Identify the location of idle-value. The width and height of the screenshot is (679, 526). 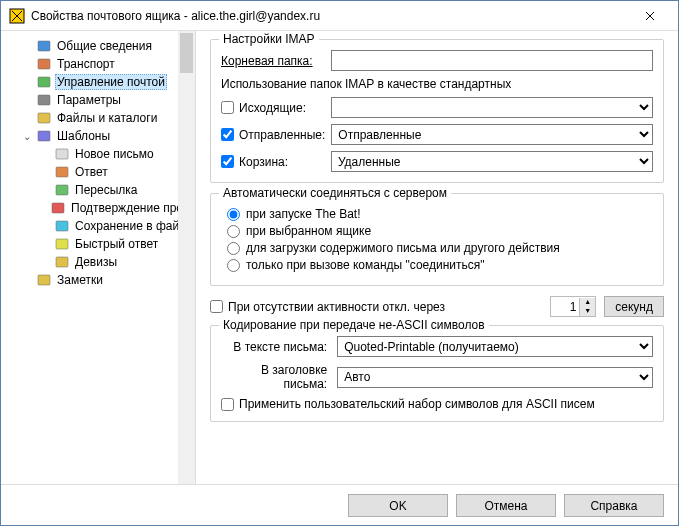
(565, 306).